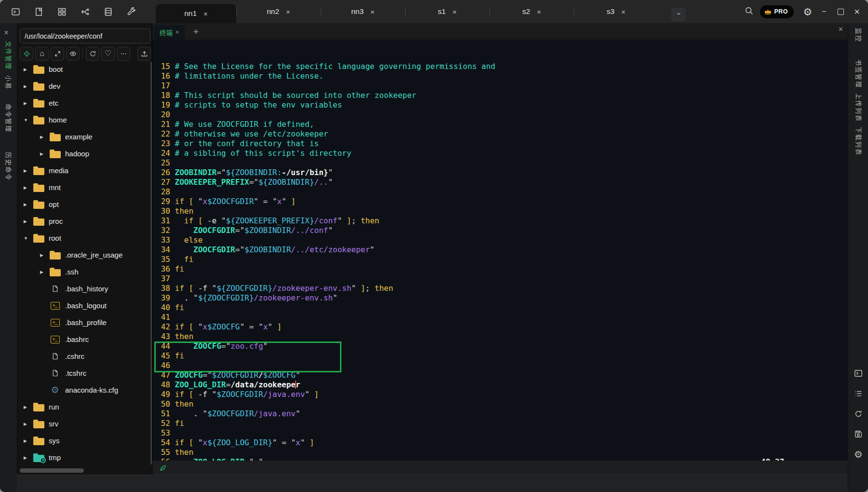  I want to click on settings-button: ⚙, so click(808, 12).